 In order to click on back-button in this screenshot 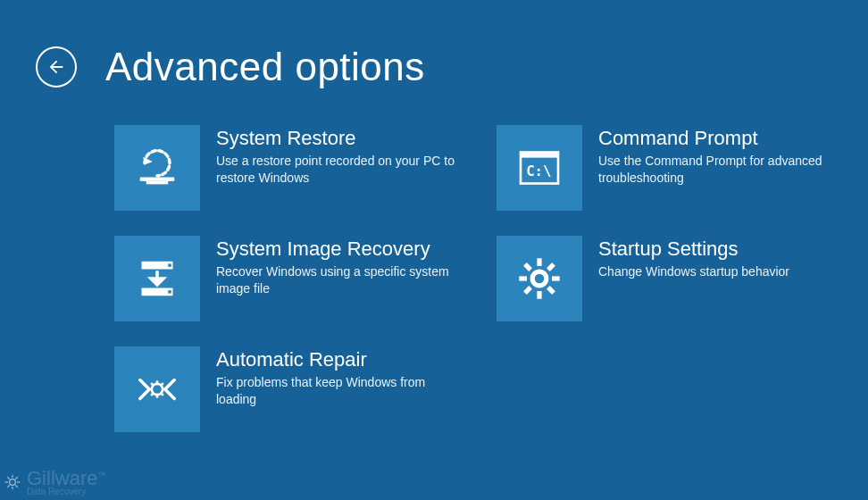, I will do `click(56, 67)`.